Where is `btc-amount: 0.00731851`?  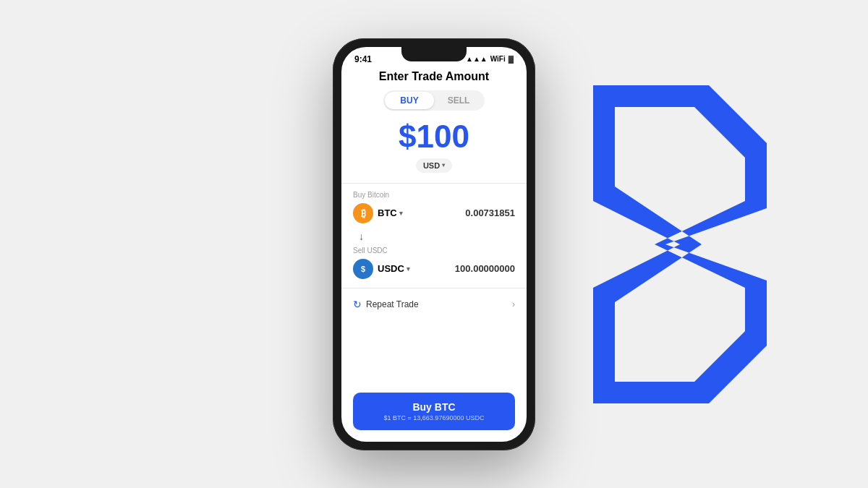 btc-amount: 0.00731851 is located at coordinates (490, 213).